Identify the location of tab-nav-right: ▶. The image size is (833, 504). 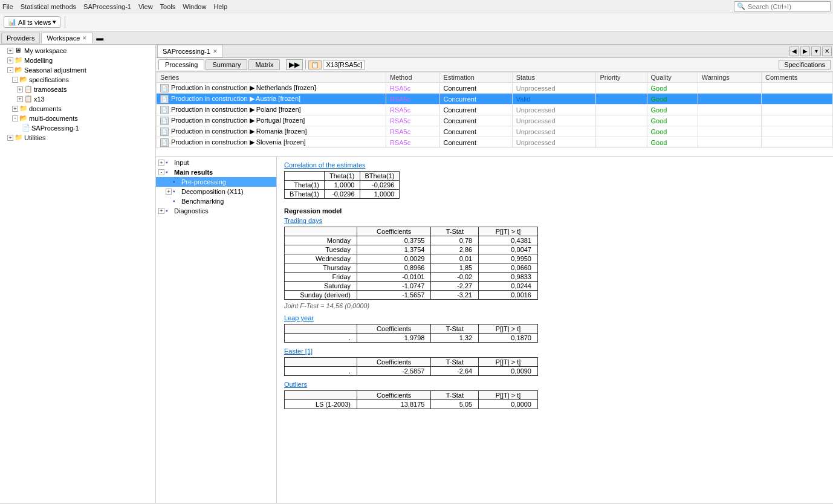
(805, 51).